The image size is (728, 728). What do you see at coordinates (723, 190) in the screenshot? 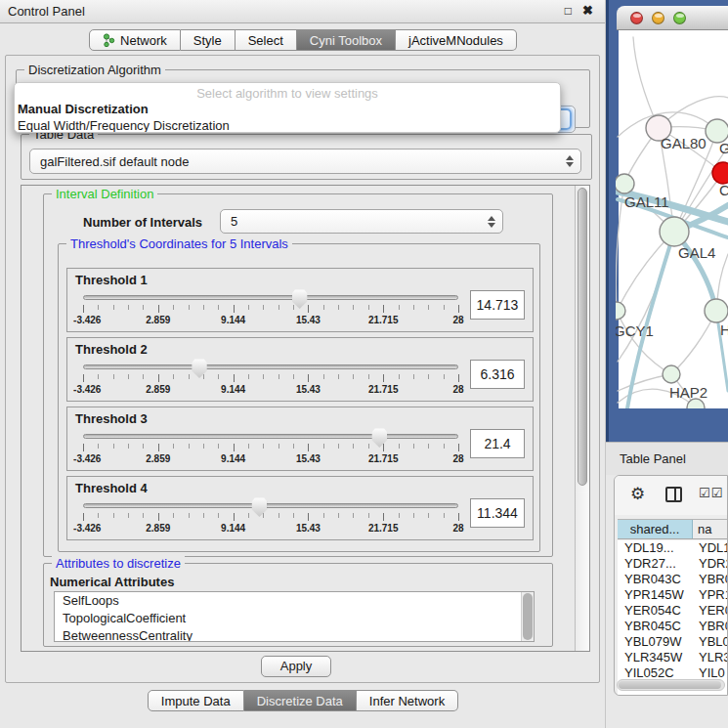
I see `node-label-c: C` at bounding box center [723, 190].